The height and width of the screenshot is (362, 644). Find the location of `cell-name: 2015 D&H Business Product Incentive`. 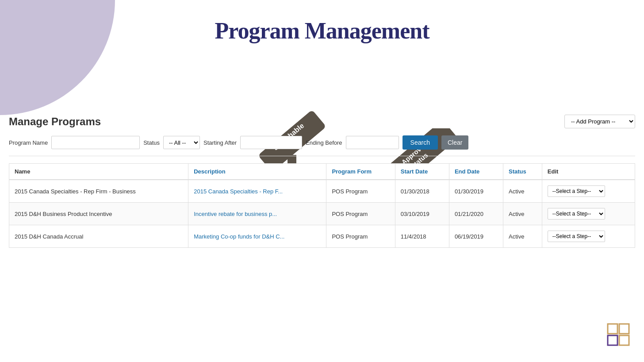

cell-name: 2015 D&H Business Product Incentive is located at coordinates (99, 214).